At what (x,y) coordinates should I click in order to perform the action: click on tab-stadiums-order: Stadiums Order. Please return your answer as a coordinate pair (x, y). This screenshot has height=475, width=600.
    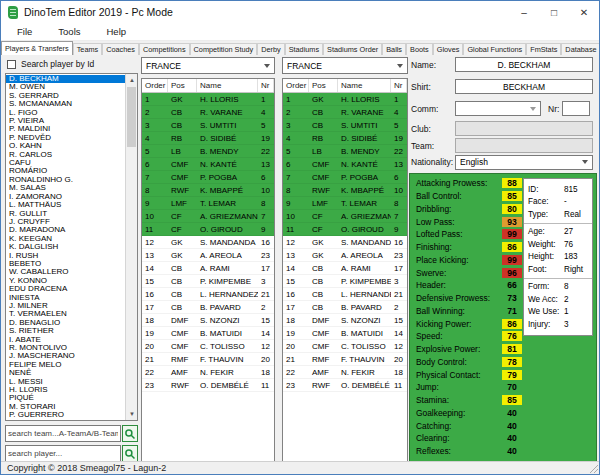
    Looking at the image, I should click on (352, 49).